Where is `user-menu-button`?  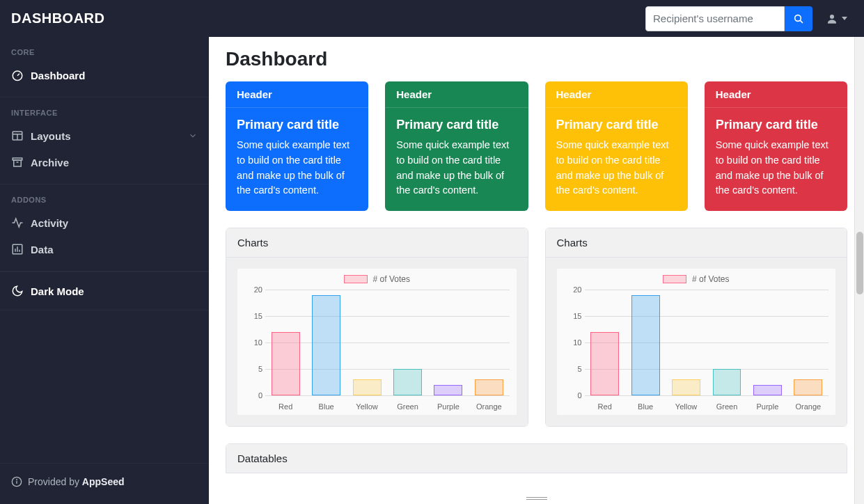
user-menu-button is located at coordinates (836, 19).